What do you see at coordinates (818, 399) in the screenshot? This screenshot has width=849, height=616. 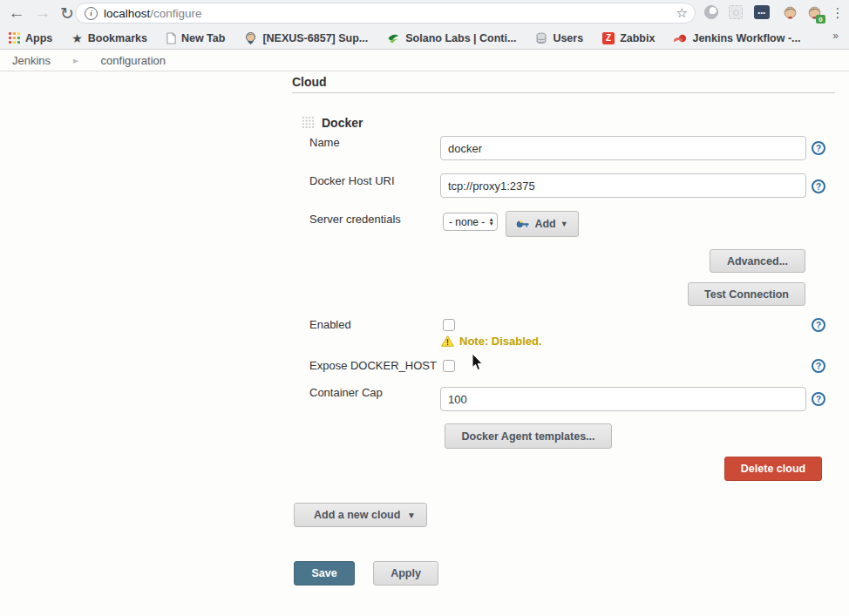 I see `help-icon-container-cap: ?` at bounding box center [818, 399].